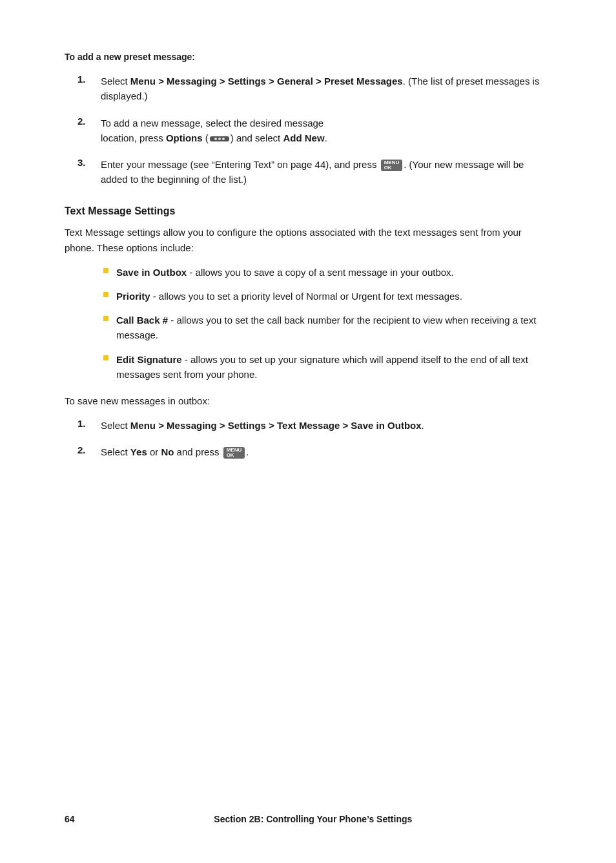 This screenshot has height=863, width=616. What do you see at coordinates (220, 139) in the screenshot?
I see `options-icon` at bounding box center [220, 139].